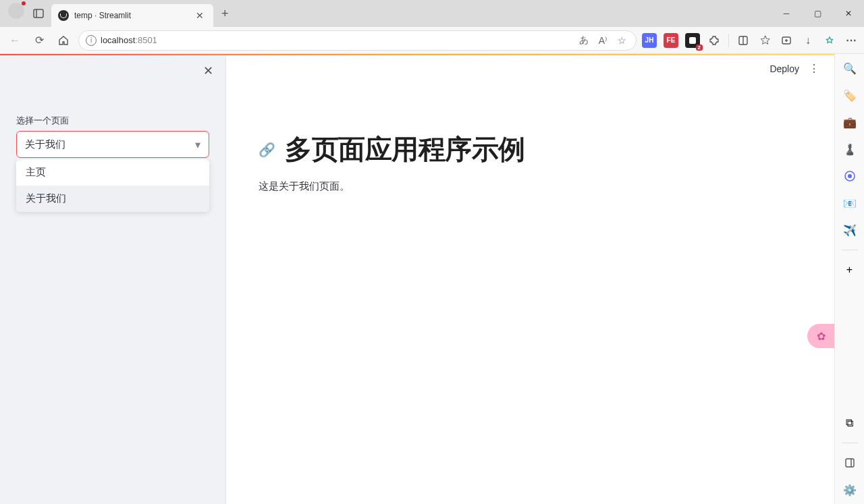 The height and width of the screenshot is (504, 864). Describe the element at coordinates (113, 173) in the screenshot. I see `select-option-home: 主页` at that location.